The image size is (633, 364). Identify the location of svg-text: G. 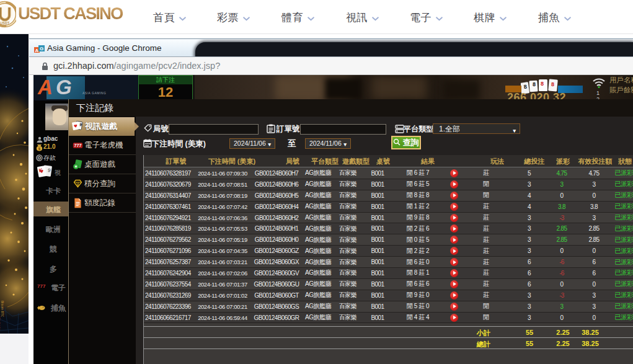
(42, 48).